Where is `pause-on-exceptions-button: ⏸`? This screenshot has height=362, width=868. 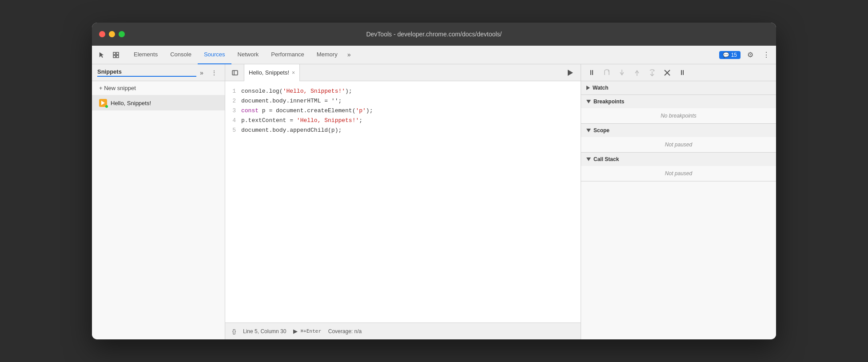 pause-on-exceptions-button: ⏸ is located at coordinates (682, 73).